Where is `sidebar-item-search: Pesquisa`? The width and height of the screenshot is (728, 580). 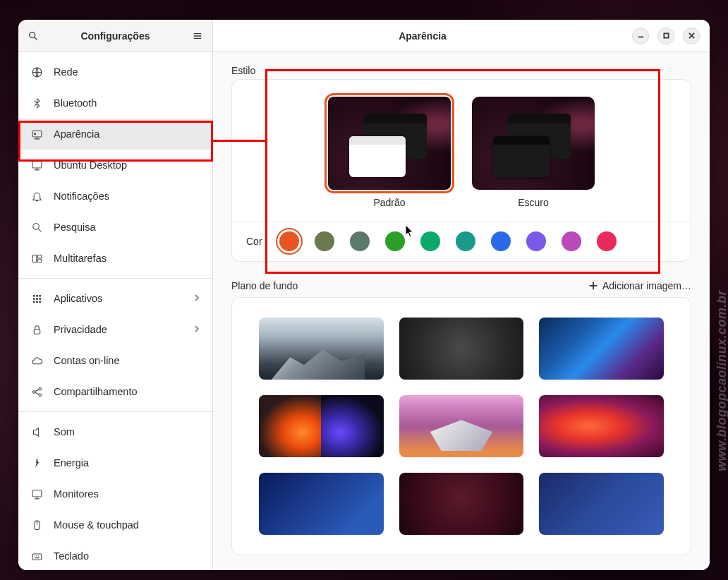 sidebar-item-search: Pesquisa is located at coordinates (116, 227).